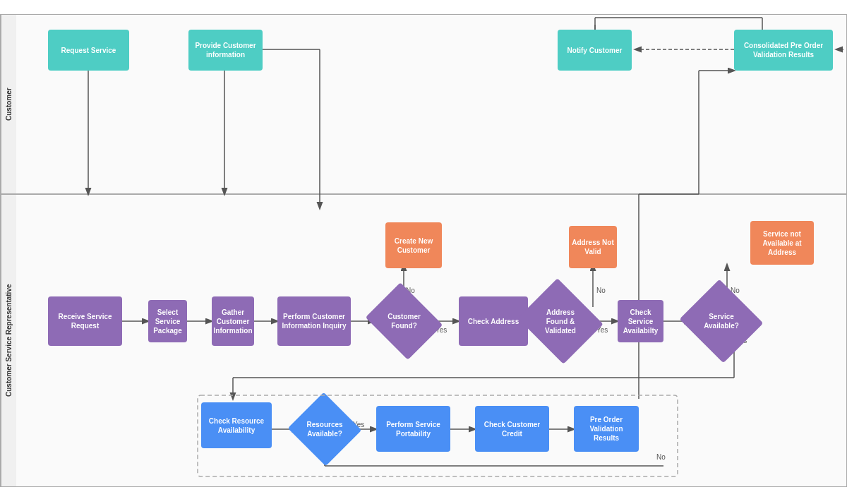 The width and height of the screenshot is (847, 504). I want to click on node-check-customer-credit: Check Customer Credit, so click(512, 429).